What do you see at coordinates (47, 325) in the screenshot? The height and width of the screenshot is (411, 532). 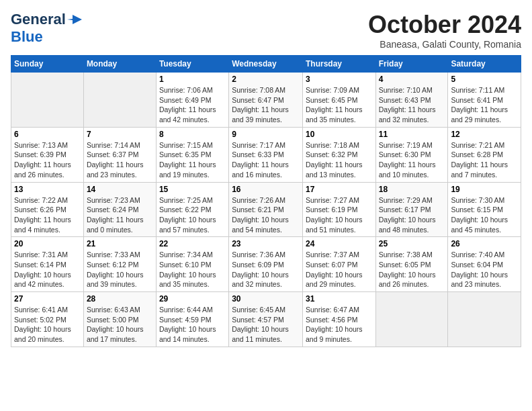 I see `day-info: Sunrise: 6:41 AMSunset: 5:02 PMDaylight:…` at bounding box center [47, 325].